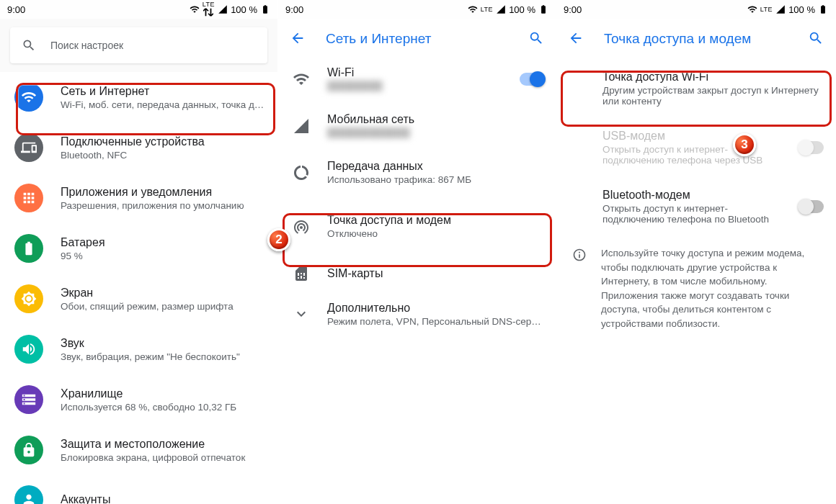 This screenshot has width=836, height=504. What do you see at coordinates (163, 343) in the screenshot?
I see `row-title: Звук` at bounding box center [163, 343].